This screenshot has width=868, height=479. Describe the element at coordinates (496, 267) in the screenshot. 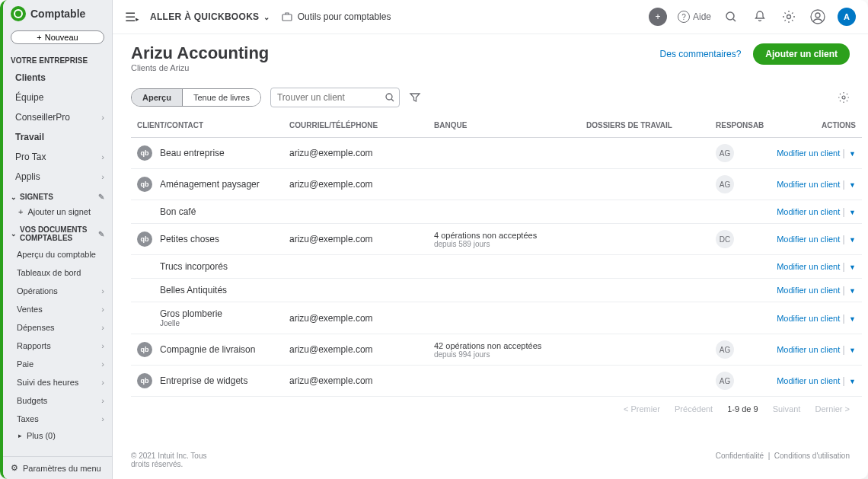

I see `table-row: Trucs incorporésModifier un client | ▼` at that location.